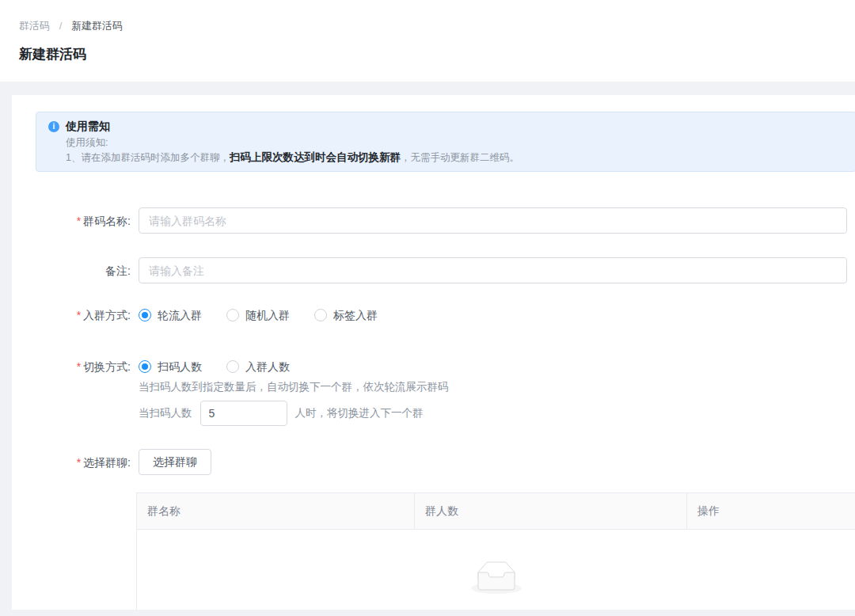 Image resolution: width=855 pixels, height=616 pixels. I want to click on form-row-switch-mode: *切换方式: 扫码人数 入群人数 当扫码人数到指定数量后，自动切换下一个群，依次…, so click(442, 393).